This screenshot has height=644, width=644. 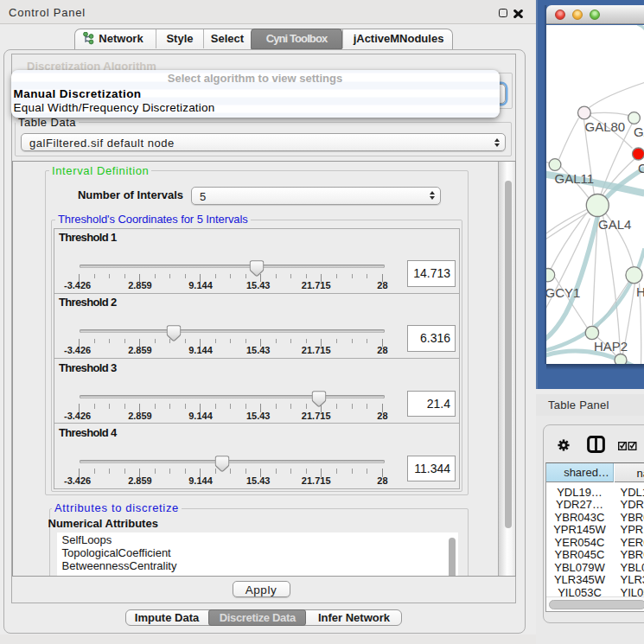 What do you see at coordinates (639, 131) in the screenshot?
I see `svg-text: GA` at bounding box center [639, 131].